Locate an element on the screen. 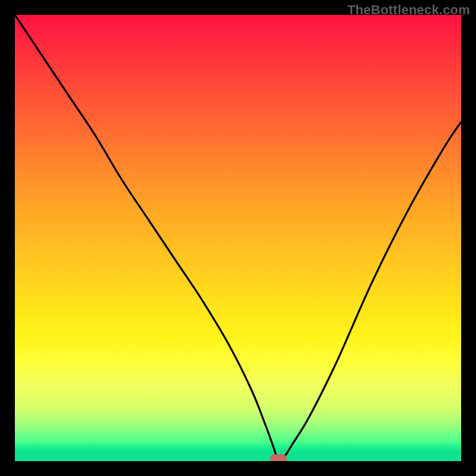  watermark-text: TheBottleneck.com is located at coordinates (409, 10).